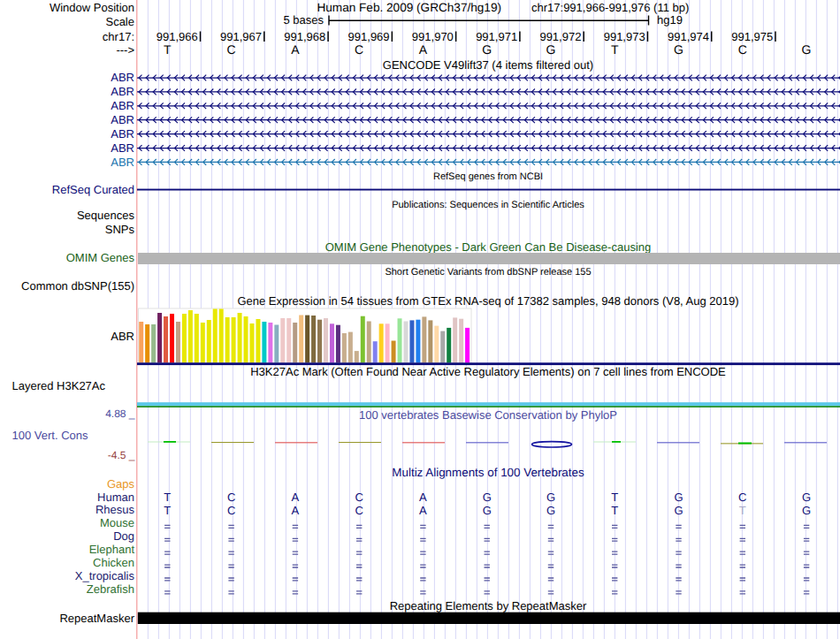 The width and height of the screenshot is (840, 639). What do you see at coordinates (488, 247) in the screenshot?
I see `svg-text:OMIM Gene Phenotypes - Dark Gr: OMIM Gene Phenotypes - Dark Green Can Be…` at bounding box center [488, 247].